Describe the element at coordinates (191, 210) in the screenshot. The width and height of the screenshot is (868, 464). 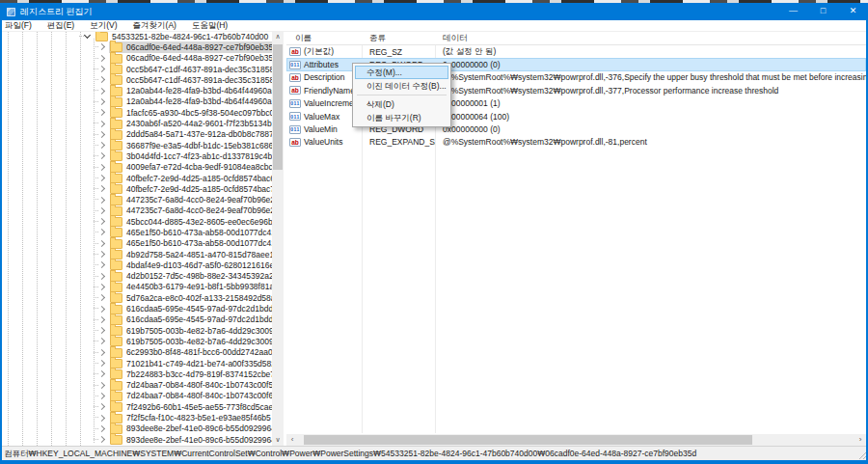
I see `tree-node-body: 447235c7-6a8d-4cc0-8e24-9eaf70b96e2c` at that location.